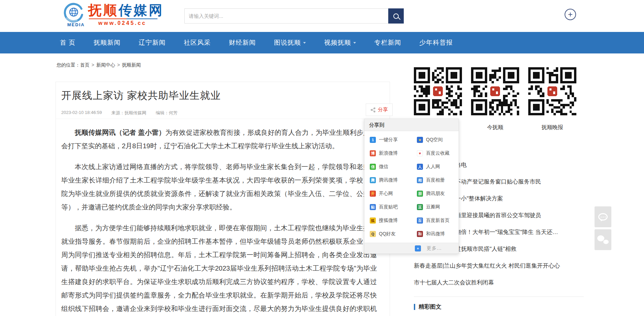 Image resolution: width=644 pixels, height=316 pixels. Describe the element at coordinates (412, 125) in the screenshot. I see `share-popup-title: 分享到` at that location.